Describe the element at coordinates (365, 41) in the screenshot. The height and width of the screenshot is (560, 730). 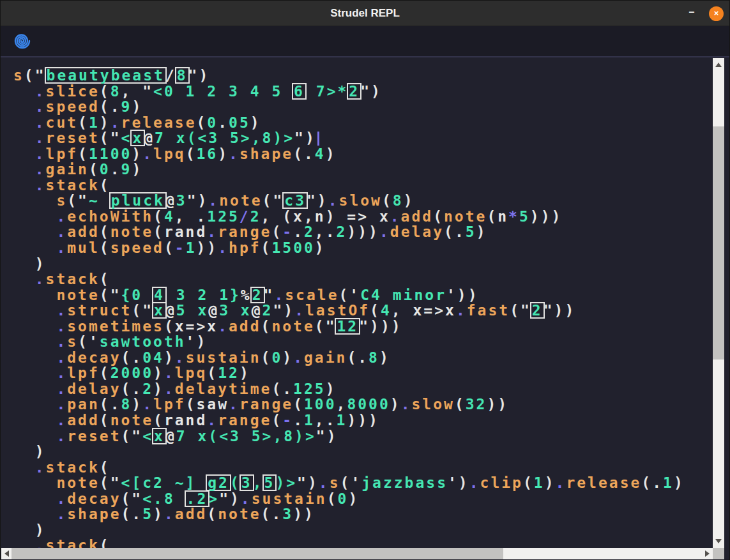
I see `app-header` at that location.